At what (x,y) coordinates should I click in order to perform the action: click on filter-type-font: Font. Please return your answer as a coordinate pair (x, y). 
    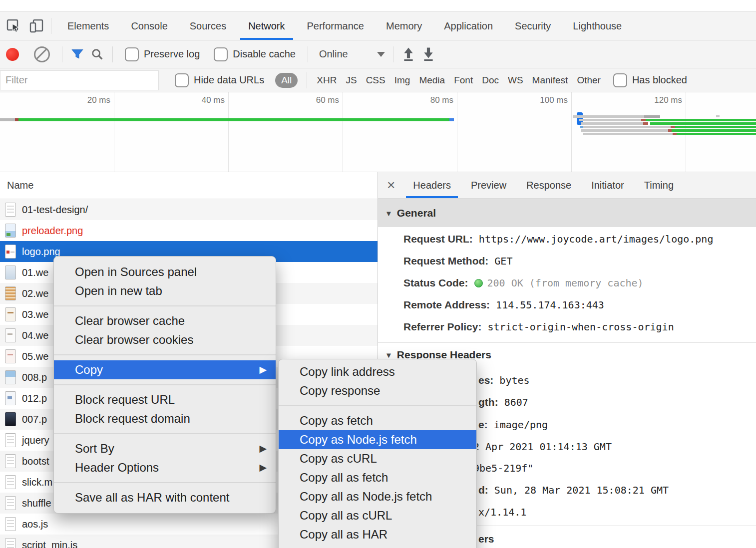
    Looking at the image, I should click on (463, 80).